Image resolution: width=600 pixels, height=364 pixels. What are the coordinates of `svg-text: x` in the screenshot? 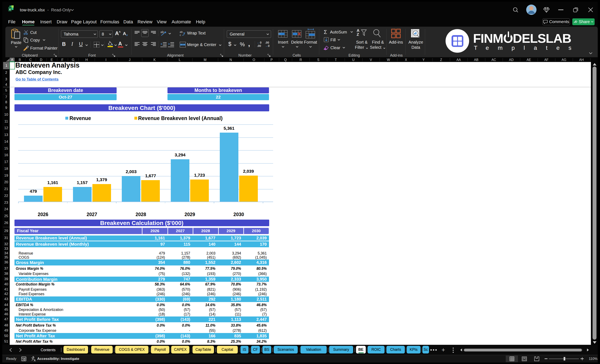 It's located at (10, 9).